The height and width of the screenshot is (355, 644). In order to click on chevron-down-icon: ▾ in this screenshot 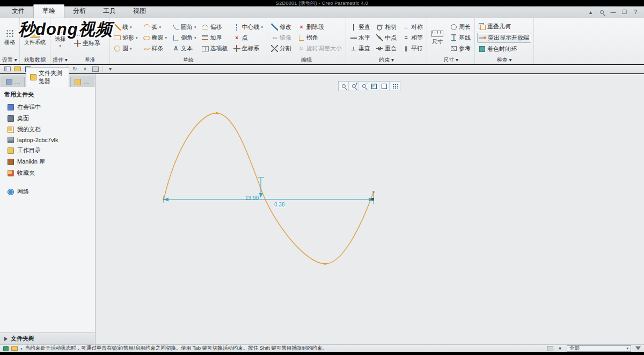, I will do `click(131, 27)`.